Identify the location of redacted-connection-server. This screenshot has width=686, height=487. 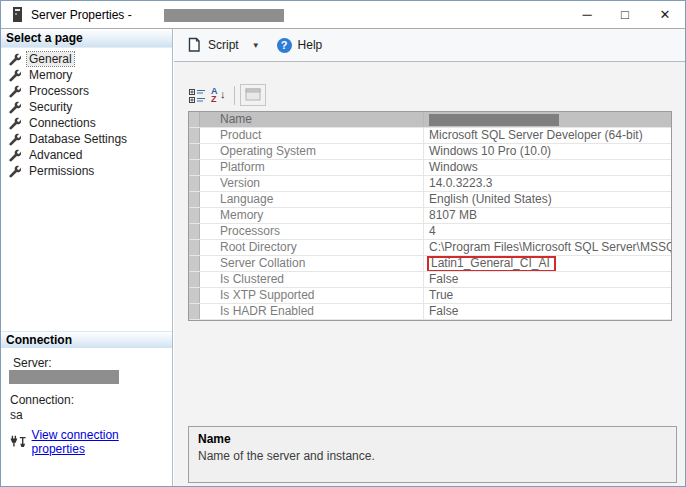
(64, 377).